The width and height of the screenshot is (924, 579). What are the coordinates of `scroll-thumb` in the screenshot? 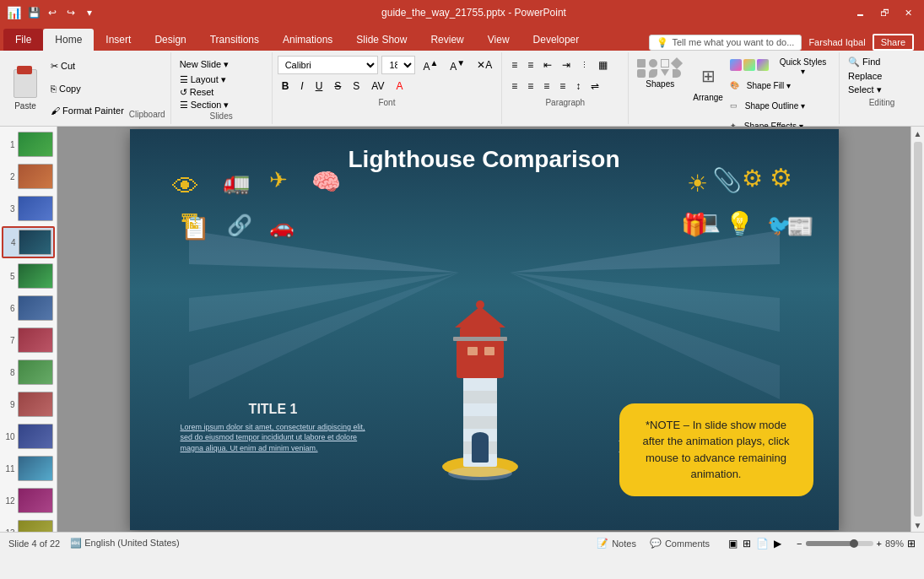 It's located at (918, 329).